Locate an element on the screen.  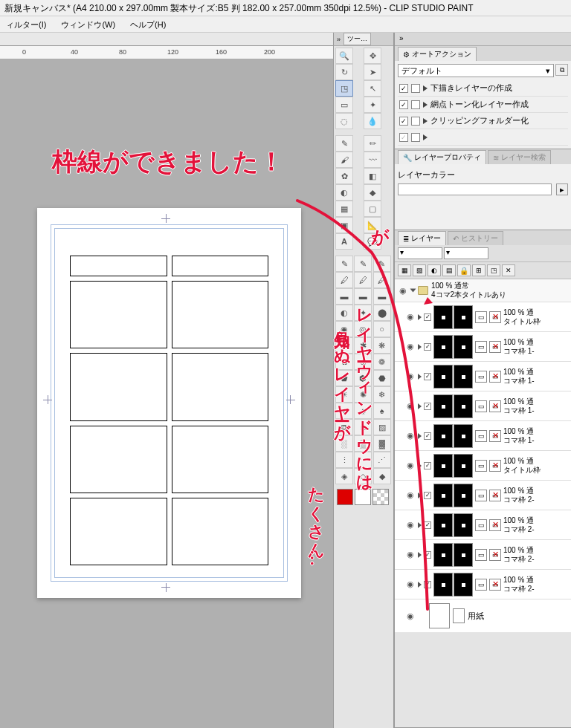
layer-tab: ≣ レイヤー is located at coordinates (422, 238).